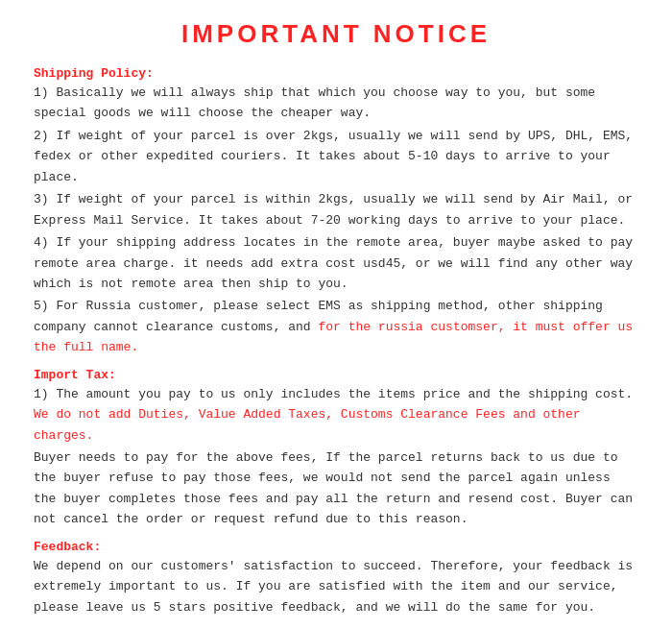  What do you see at coordinates (336, 157) in the screenshot?
I see `shipping-item-2: 2) If weight of your parcel is over 2kgs…` at bounding box center [336, 157].